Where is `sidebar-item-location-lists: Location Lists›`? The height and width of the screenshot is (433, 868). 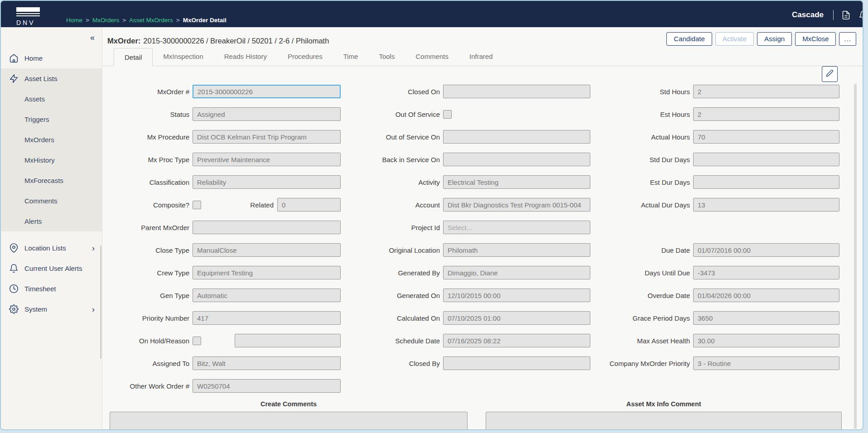 sidebar-item-location-lists: Location Lists› is located at coordinates (52, 248).